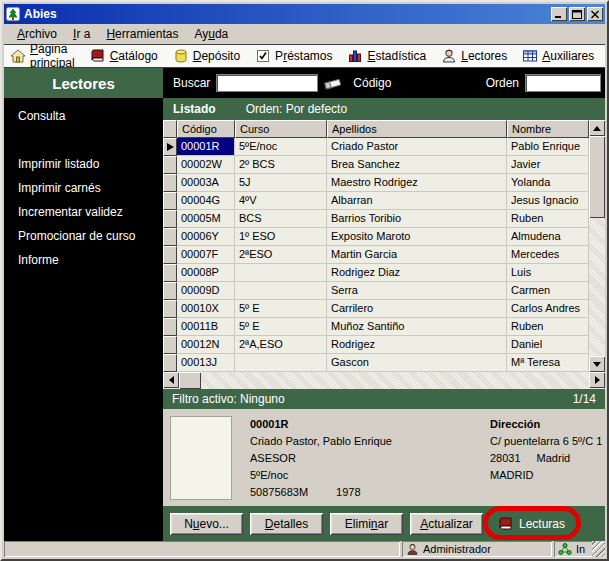 The width and height of the screenshot is (609, 561). Describe the element at coordinates (206, 309) in the screenshot. I see `cell-c1: 00010X` at that location.